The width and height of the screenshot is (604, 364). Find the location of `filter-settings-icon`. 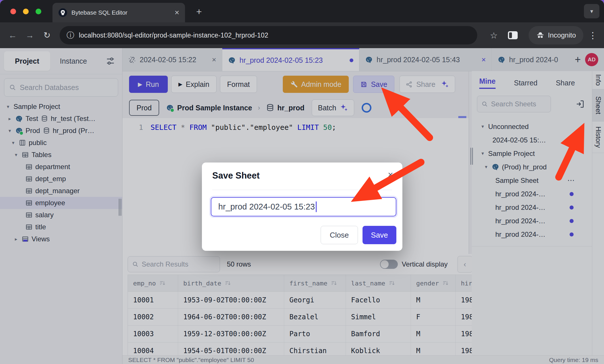

filter-settings-icon is located at coordinates (110, 61).